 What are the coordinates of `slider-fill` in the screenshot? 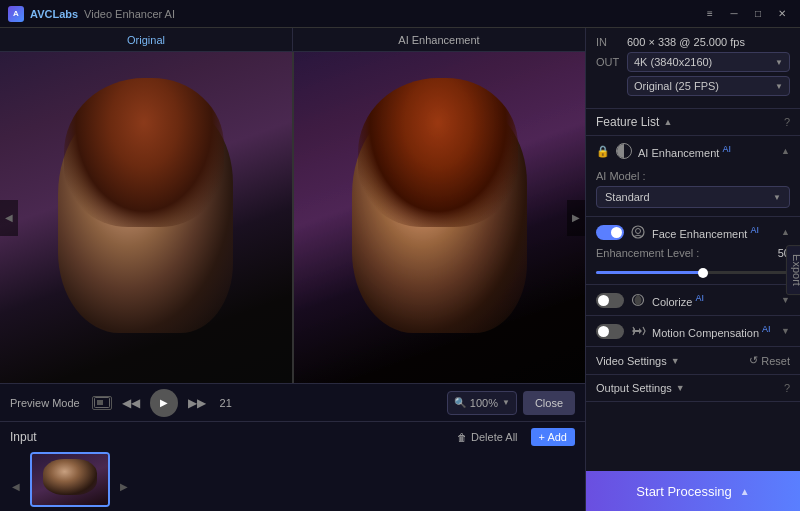 It's located at (650, 272).